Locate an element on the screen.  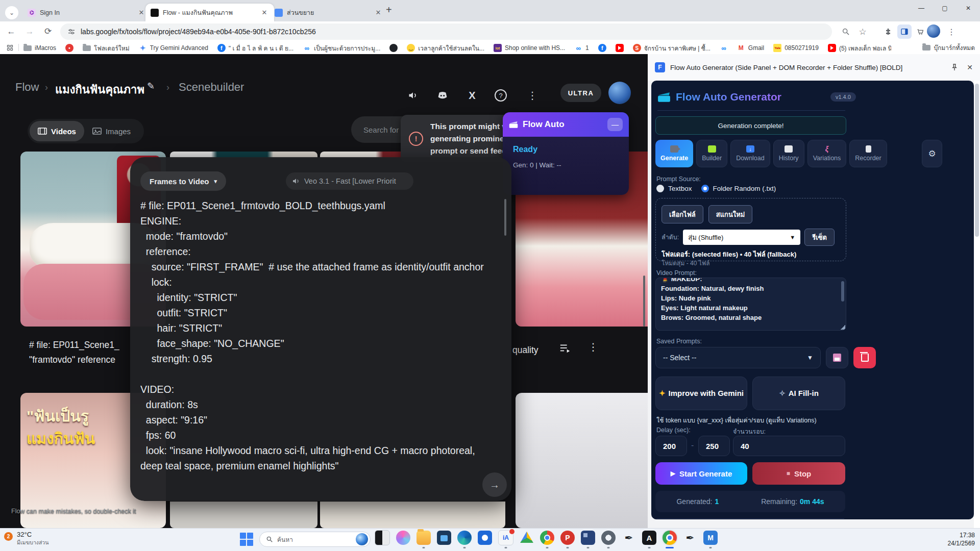
model-pill: Veo 3.1 - Fast [Lower Priorit is located at coordinates (350, 181).